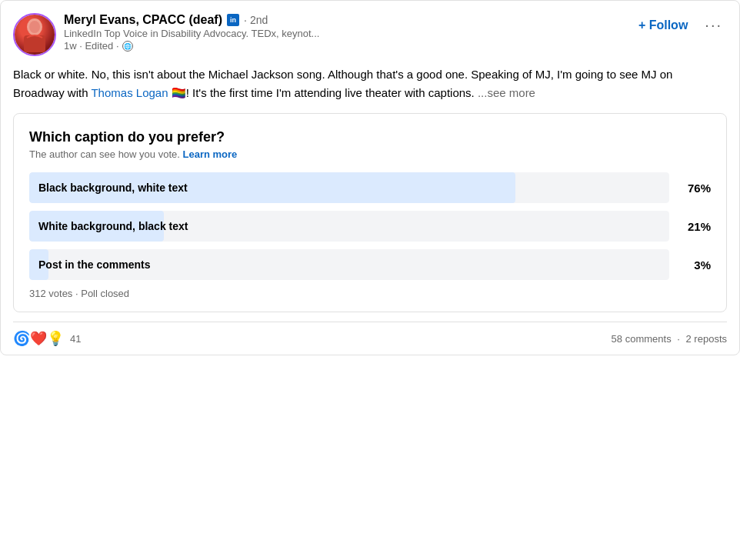 The image size is (740, 560). What do you see at coordinates (209, 154) in the screenshot?
I see `learn-more-link: Learn more` at bounding box center [209, 154].